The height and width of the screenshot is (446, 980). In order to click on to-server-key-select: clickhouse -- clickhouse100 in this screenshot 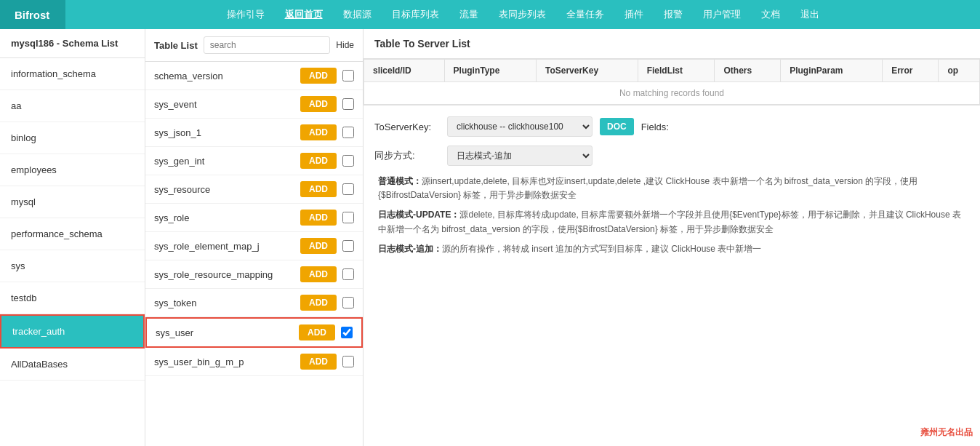, I will do `click(520, 127)`.